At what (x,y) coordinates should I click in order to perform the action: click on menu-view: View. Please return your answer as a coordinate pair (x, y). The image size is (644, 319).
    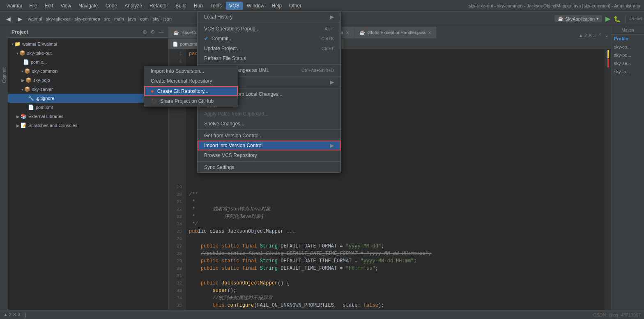
    Looking at the image, I should click on (66, 6).